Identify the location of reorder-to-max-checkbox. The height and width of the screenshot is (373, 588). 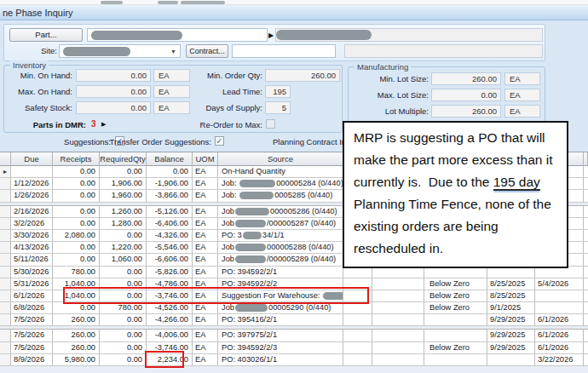
(271, 124).